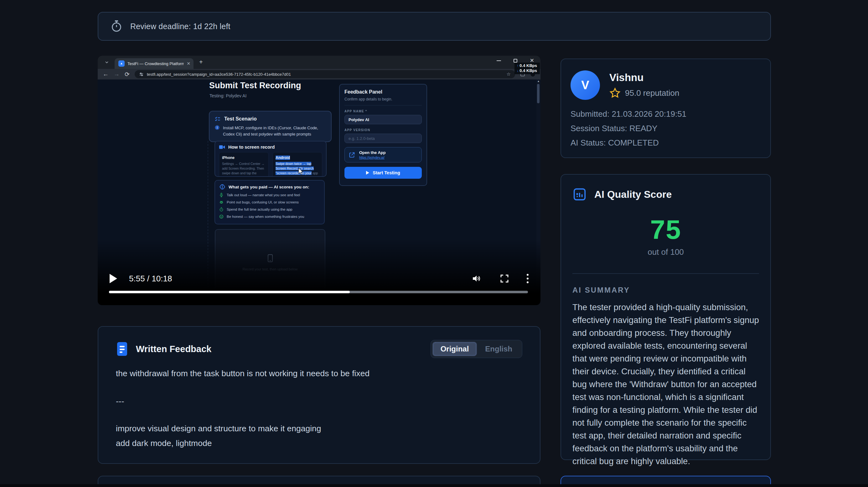 The image size is (868, 487). Describe the element at coordinates (106, 74) in the screenshot. I see `back-icon: ←` at that location.